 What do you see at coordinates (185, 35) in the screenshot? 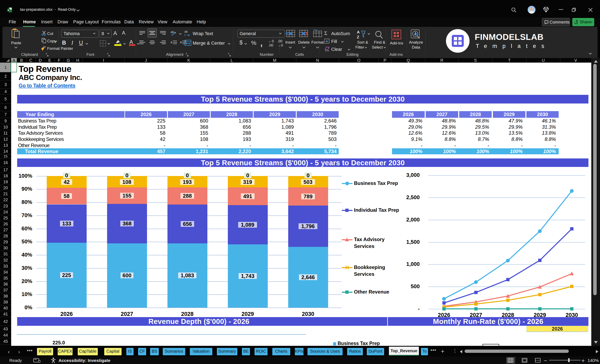
I see `svg-text: c` at bounding box center [185, 35].